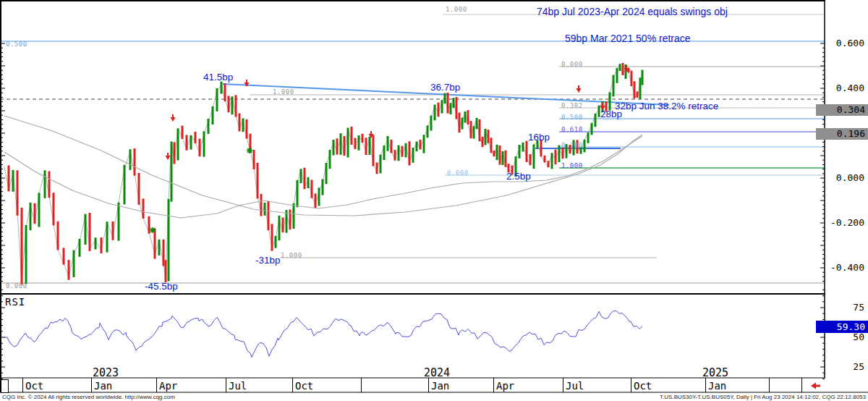 Image resolution: width=868 pixels, height=401 pixels. Describe the element at coordinates (843, 178) in the screenshot. I see `price-axis-tick-label: 0.000` at that location.